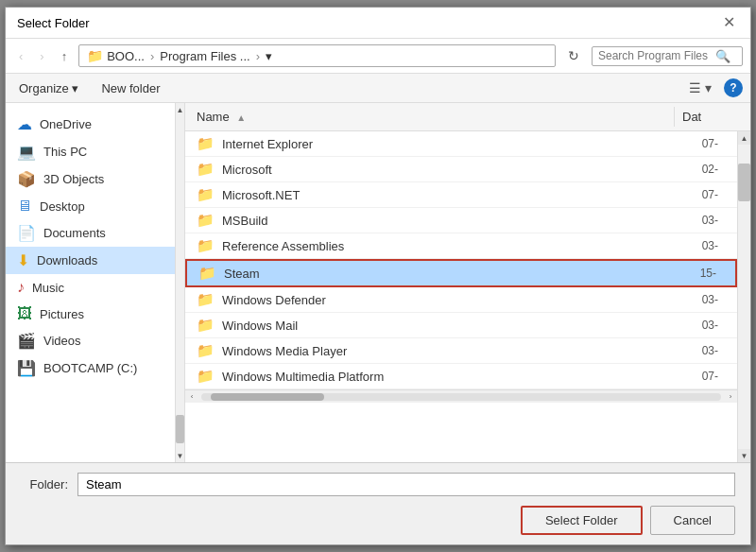  What do you see at coordinates (709, 88) in the screenshot?
I see `view-dropdown-icon: ▾` at bounding box center [709, 88].